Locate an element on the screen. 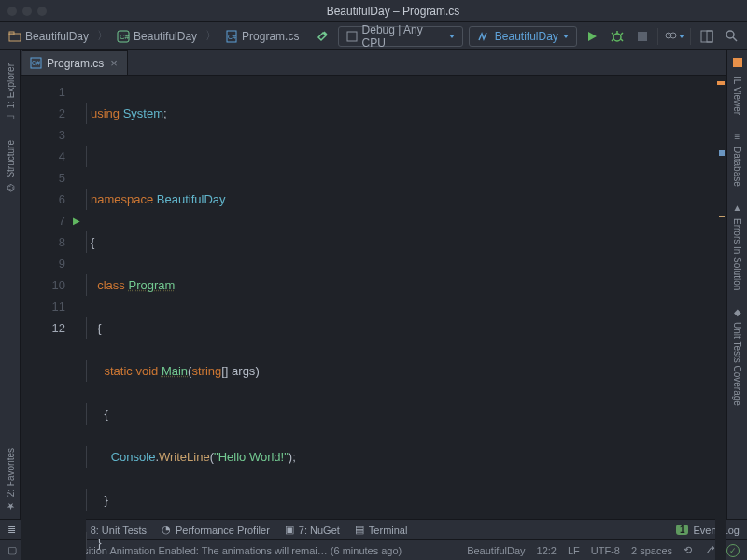 Image resolution: width=747 pixels, height=560 pixels. folder-icon is located at coordinates (15, 36).